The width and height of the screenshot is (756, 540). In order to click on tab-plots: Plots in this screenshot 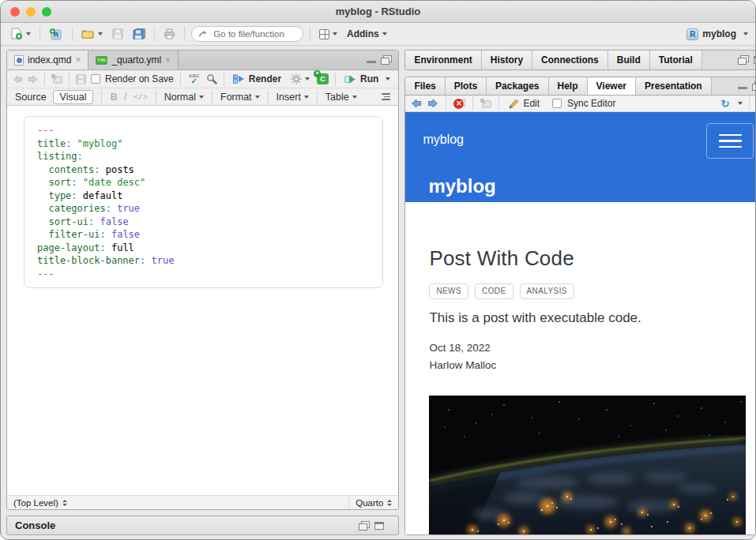, I will do `click(466, 86)`.